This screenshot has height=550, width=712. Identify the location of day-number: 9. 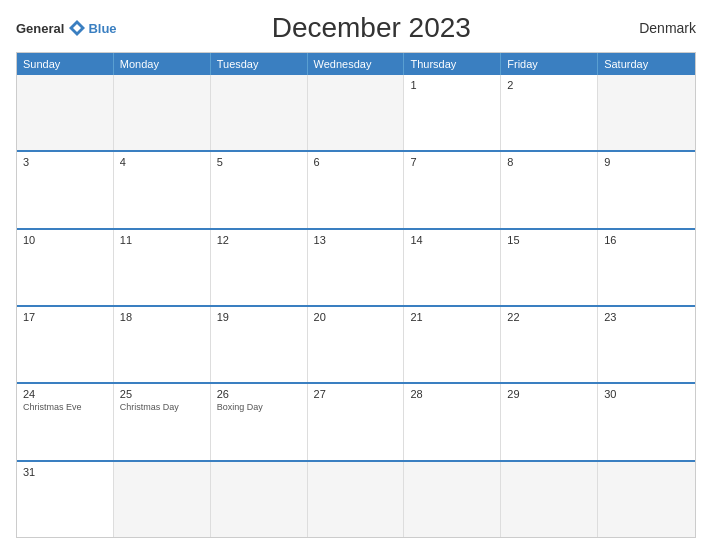
(646, 162).